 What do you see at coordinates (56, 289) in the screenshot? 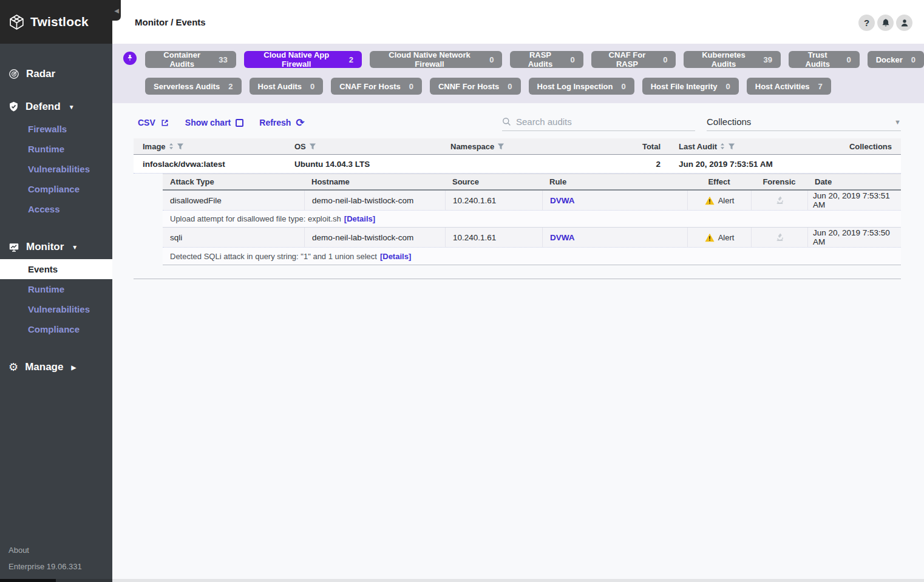
I see `sidebar-item-monitor-runtime: Runtime` at bounding box center [56, 289].